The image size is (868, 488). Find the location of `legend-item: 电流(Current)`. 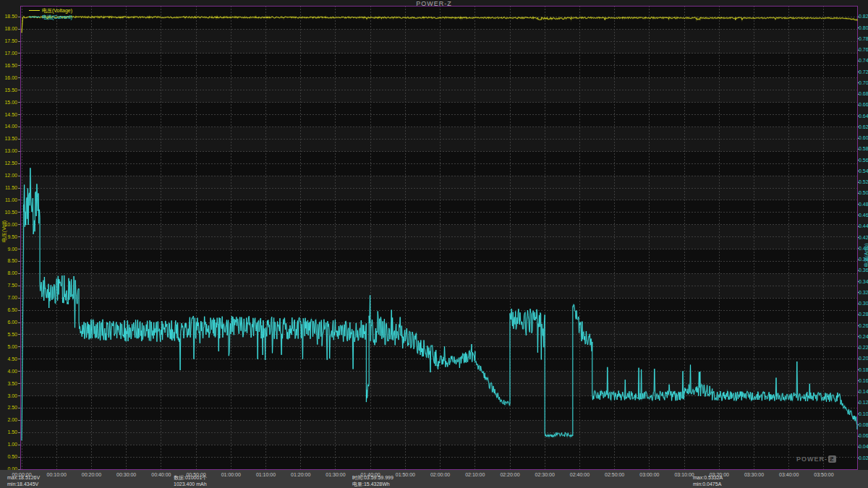

legend-item: 电流(Current) is located at coordinates (51, 17).